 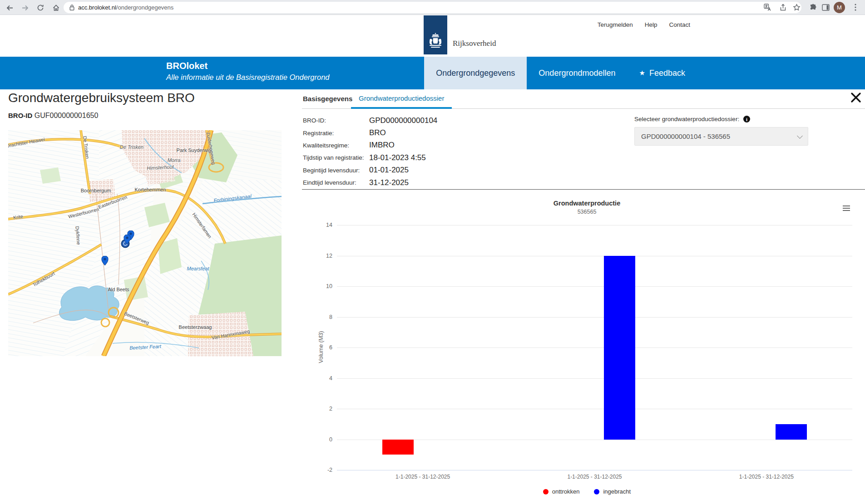 I want to click on nav-tab-ondergrondmodellen: Ondergrondmodellen, so click(x=577, y=73).